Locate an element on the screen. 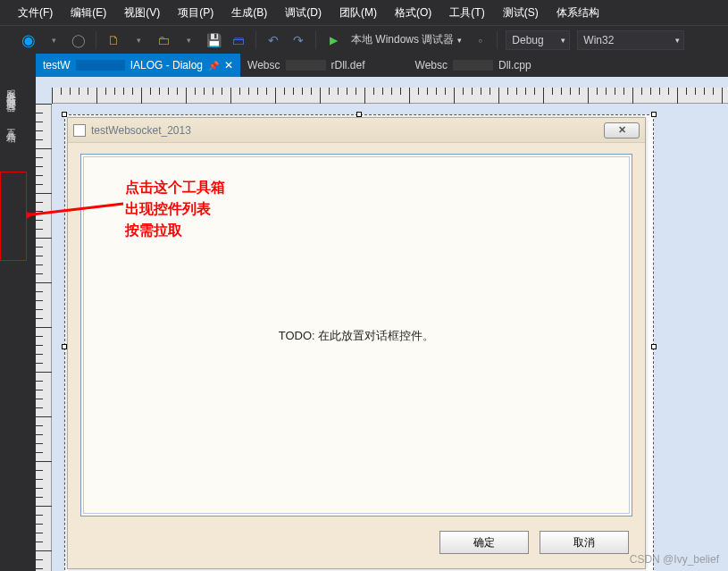 The height and width of the screenshot is (571, 728). watermark: CSDN @Ivy_belief is located at coordinates (674, 559).